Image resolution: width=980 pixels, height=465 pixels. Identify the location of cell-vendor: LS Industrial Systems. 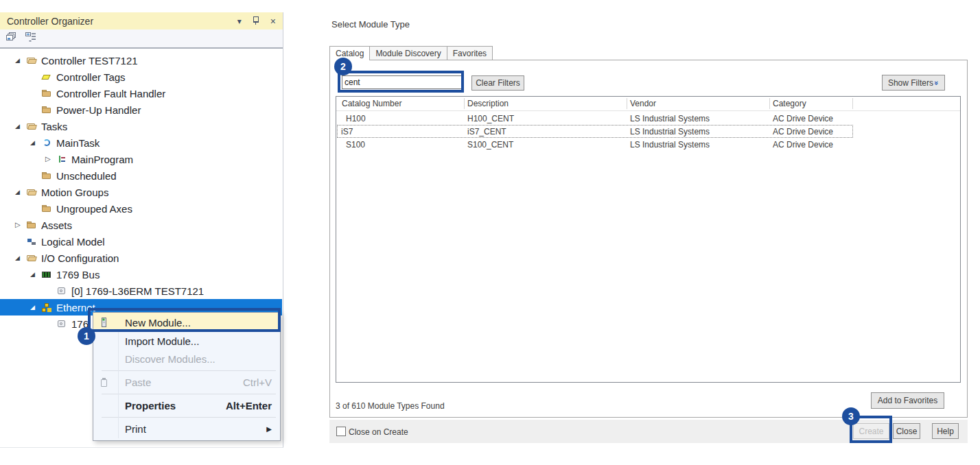
(670, 119).